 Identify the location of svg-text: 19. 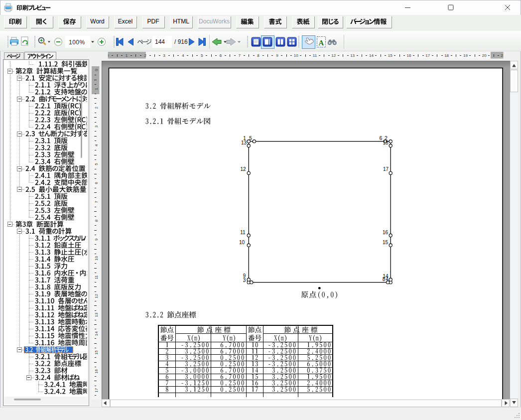
(465, 56).